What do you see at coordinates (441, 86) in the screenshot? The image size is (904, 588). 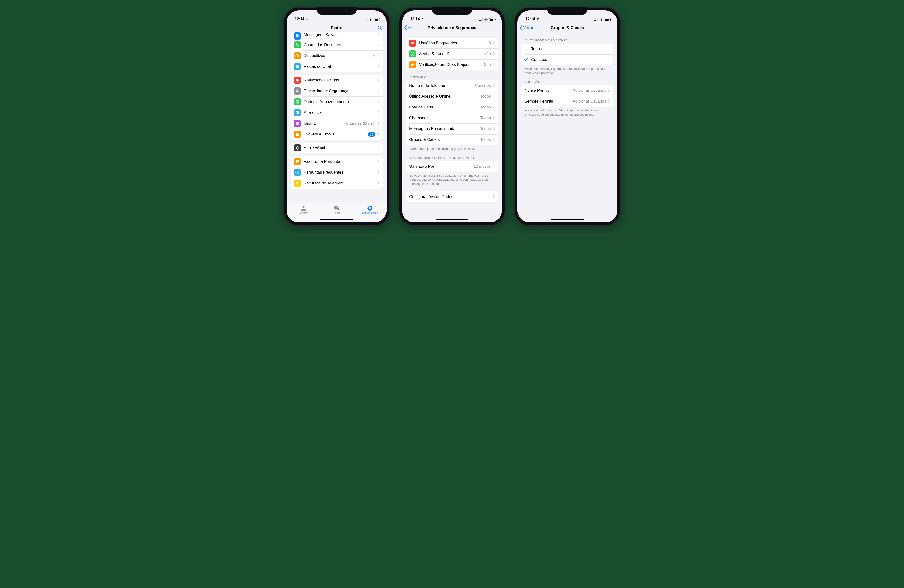 I see `row-label: Número de Telefone` at bounding box center [441, 86].